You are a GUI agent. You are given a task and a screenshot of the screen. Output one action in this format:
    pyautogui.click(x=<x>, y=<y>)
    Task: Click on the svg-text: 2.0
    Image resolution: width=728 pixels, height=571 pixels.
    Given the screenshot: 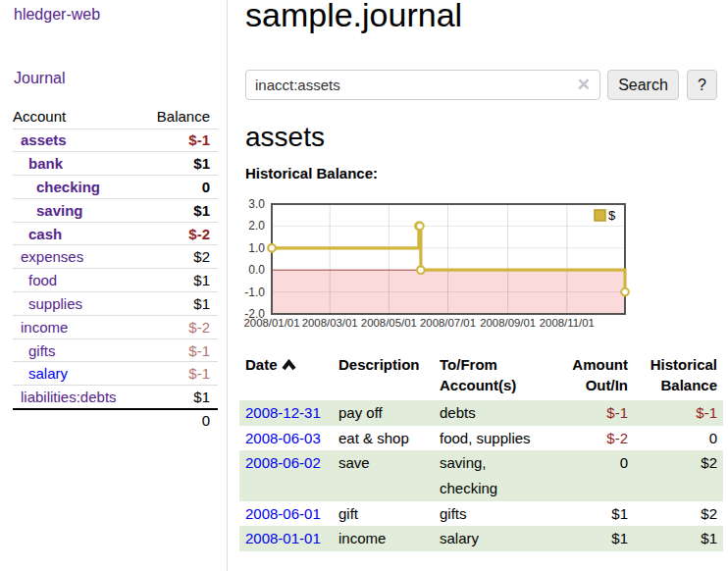 What is the action you would take?
    pyautogui.click(x=257, y=226)
    